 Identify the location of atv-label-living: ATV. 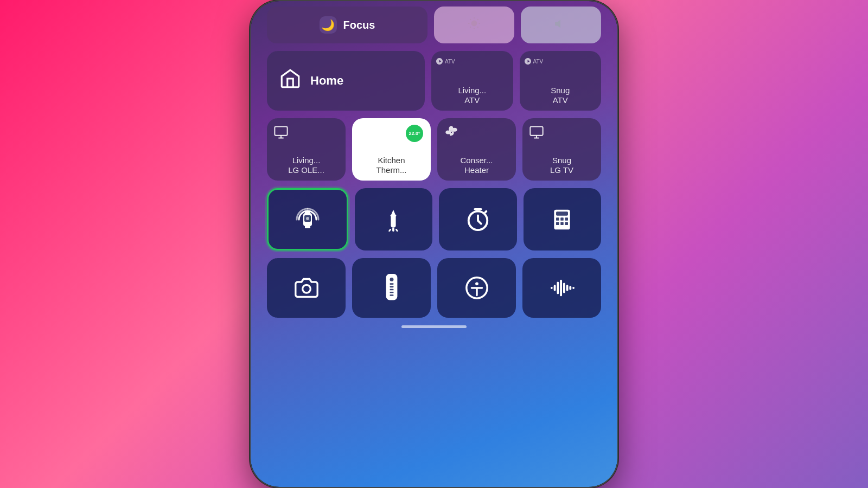
(450, 62).